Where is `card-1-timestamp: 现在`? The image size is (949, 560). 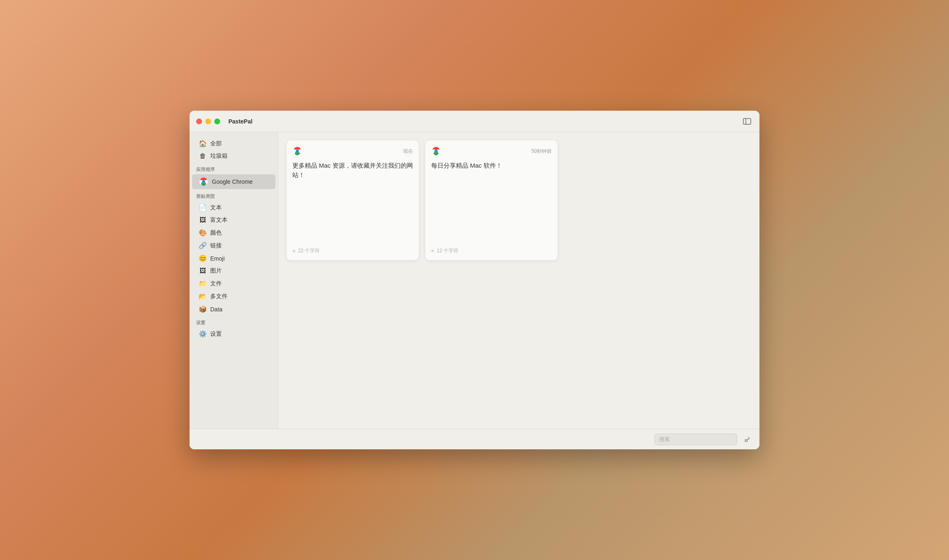
card-1-timestamp: 现在 is located at coordinates (408, 151).